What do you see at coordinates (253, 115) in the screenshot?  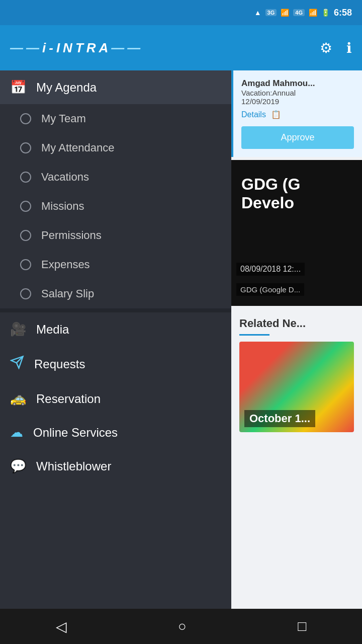 I see `details-link: Details` at bounding box center [253, 115].